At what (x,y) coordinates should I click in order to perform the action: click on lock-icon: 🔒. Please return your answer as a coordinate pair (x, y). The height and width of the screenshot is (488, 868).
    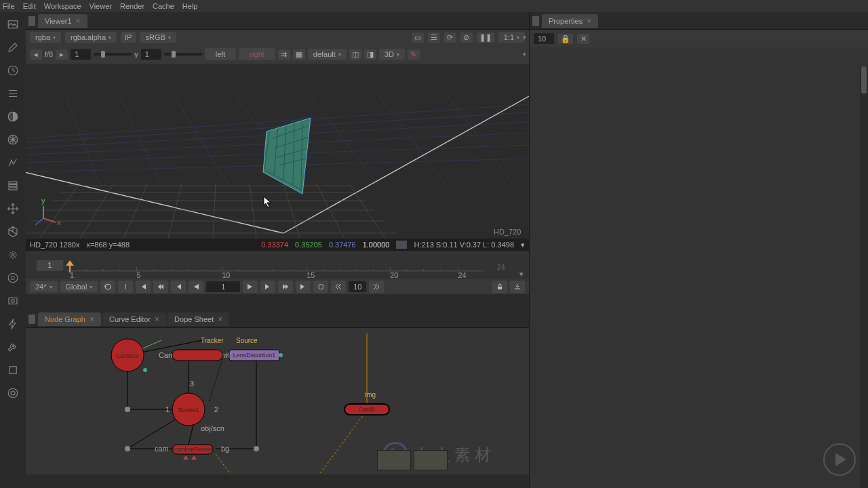
    Looking at the image, I should click on (566, 39).